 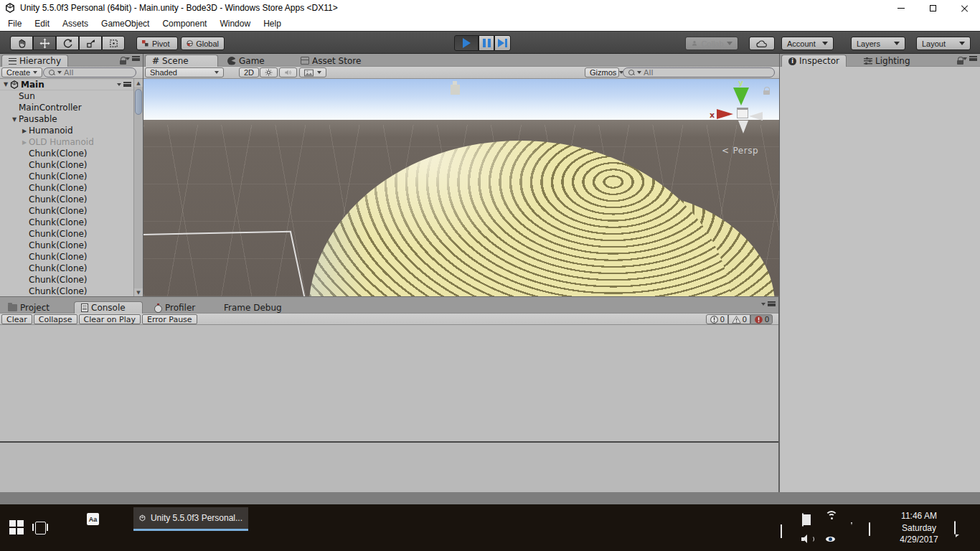 I want to click on menu-component: Component, so click(x=184, y=24).